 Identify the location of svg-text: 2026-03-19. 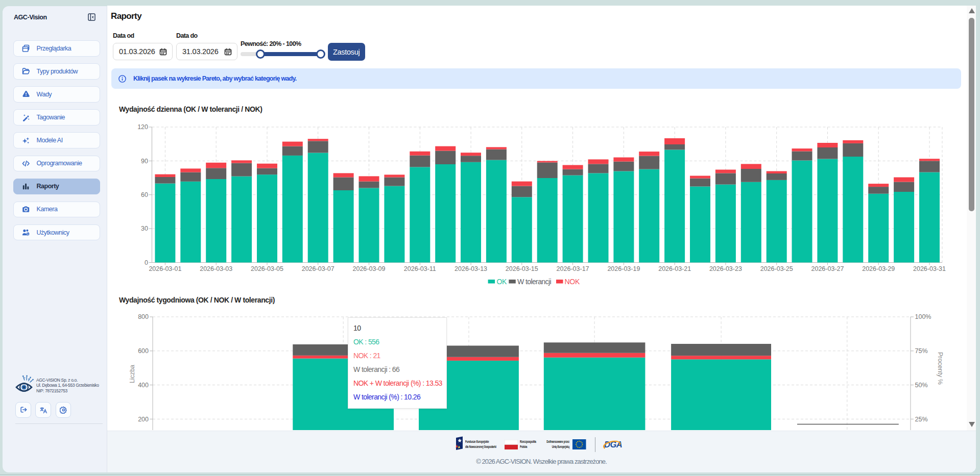
(624, 269).